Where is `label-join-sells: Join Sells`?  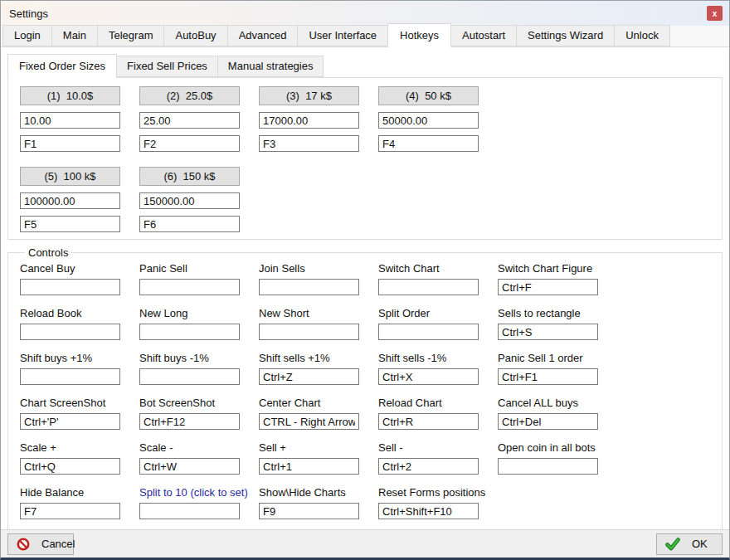
label-join-sells: Join Sells is located at coordinates (319, 269).